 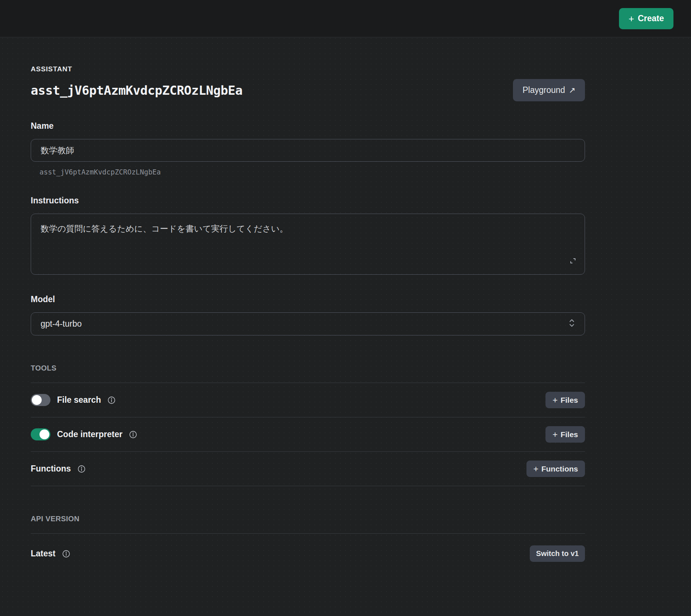 What do you see at coordinates (90, 435) in the screenshot?
I see `code-interpreter-label: Code interpreter` at bounding box center [90, 435].